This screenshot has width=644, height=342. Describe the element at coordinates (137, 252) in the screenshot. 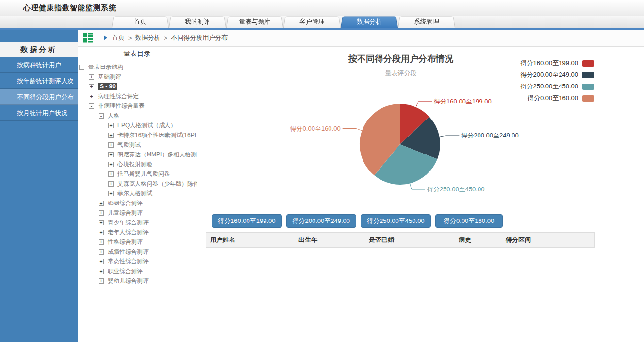

I see `tree-node: +成瘾性综合测评` at that location.